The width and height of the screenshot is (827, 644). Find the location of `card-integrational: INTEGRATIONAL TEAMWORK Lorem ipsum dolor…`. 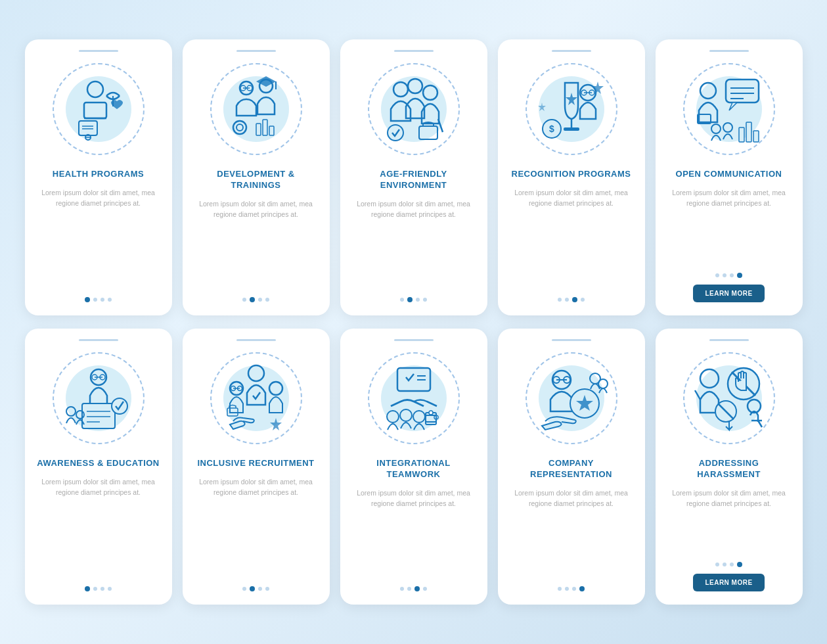

card-integrational: INTEGRATIONAL TEAMWORK Lorem ipsum dolor… is located at coordinates (414, 467).